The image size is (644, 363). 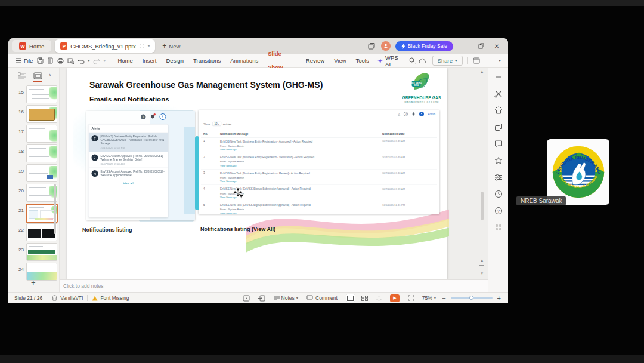 What do you see at coordinates (482, 72) in the screenshot?
I see `scroll-up-arrow: ▴` at bounding box center [482, 72].